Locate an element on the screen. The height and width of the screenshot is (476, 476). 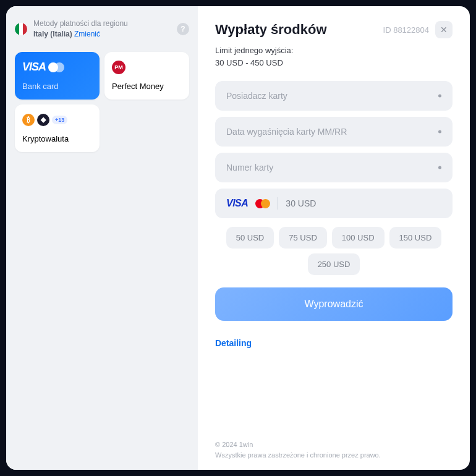
amount-chip-100: 100 USD is located at coordinates (359, 237).